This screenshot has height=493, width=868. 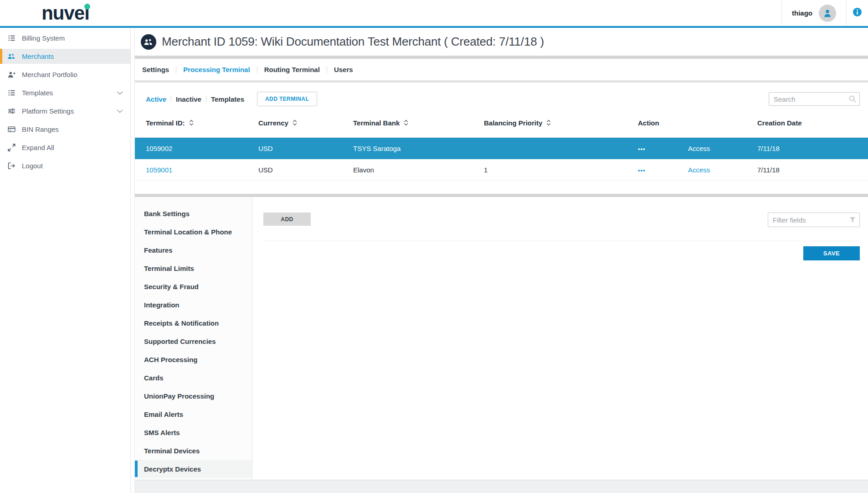 What do you see at coordinates (832, 254) in the screenshot?
I see `save-button: SAVE` at bounding box center [832, 254].